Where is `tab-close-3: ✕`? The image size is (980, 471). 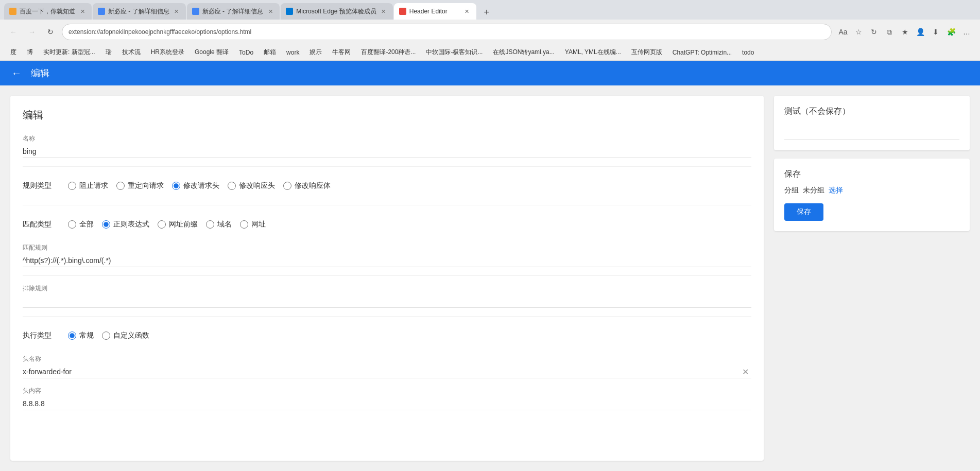 tab-close-3: ✕ is located at coordinates (270, 11).